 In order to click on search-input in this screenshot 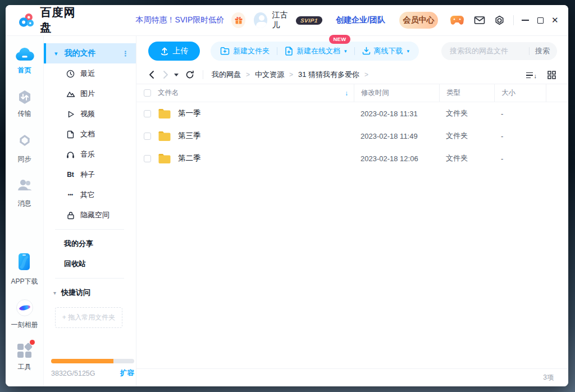, I will do `click(487, 51)`.